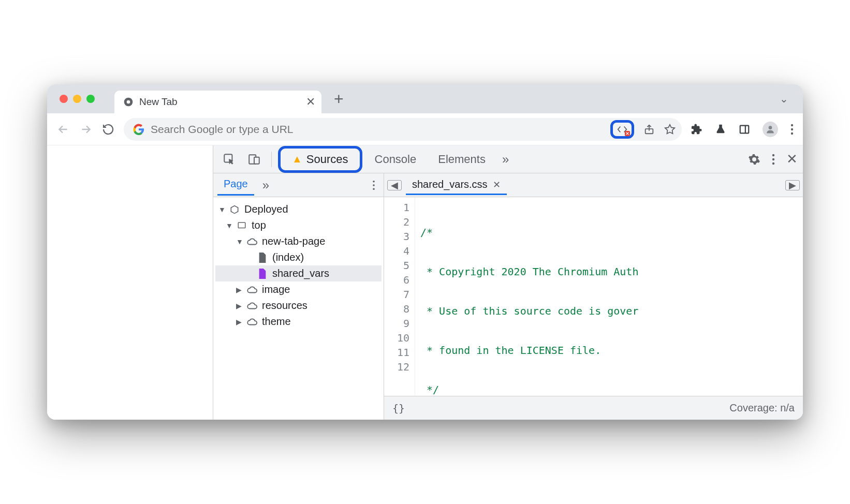 Image resolution: width=850 pixels, height=504 pixels. What do you see at coordinates (505, 159) in the screenshot?
I see `more-tabs-icon: »` at bounding box center [505, 159].